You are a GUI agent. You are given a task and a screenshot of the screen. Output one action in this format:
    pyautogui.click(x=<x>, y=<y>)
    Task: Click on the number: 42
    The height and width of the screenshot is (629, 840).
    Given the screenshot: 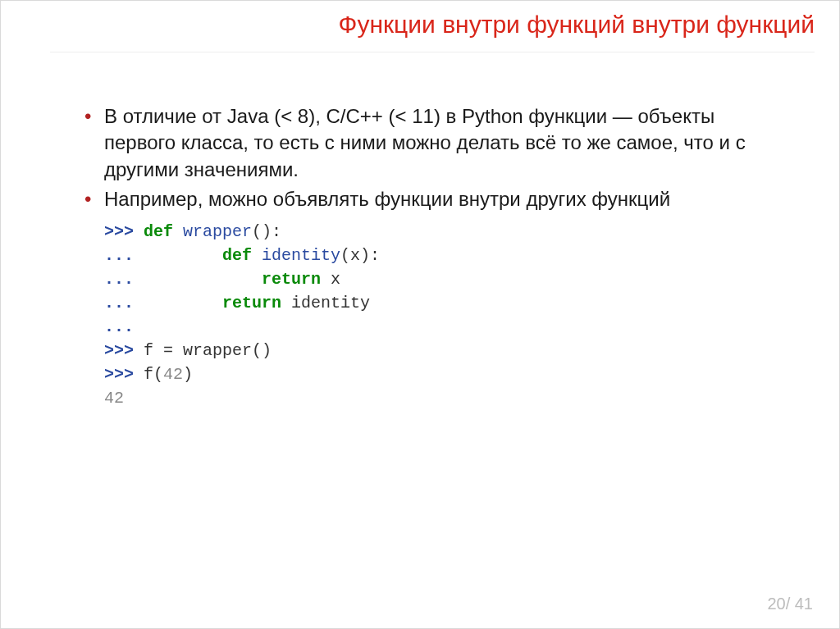 What is the action you would take?
    pyautogui.click(x=173, y=374)
    